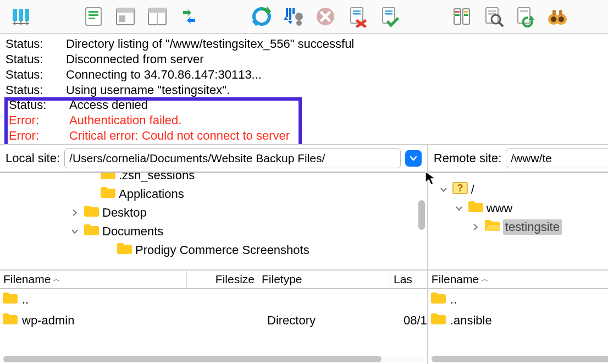 The width and height of the screenshot is (608, 364). I want to click on local-path-dropdown, so click(413, 158).